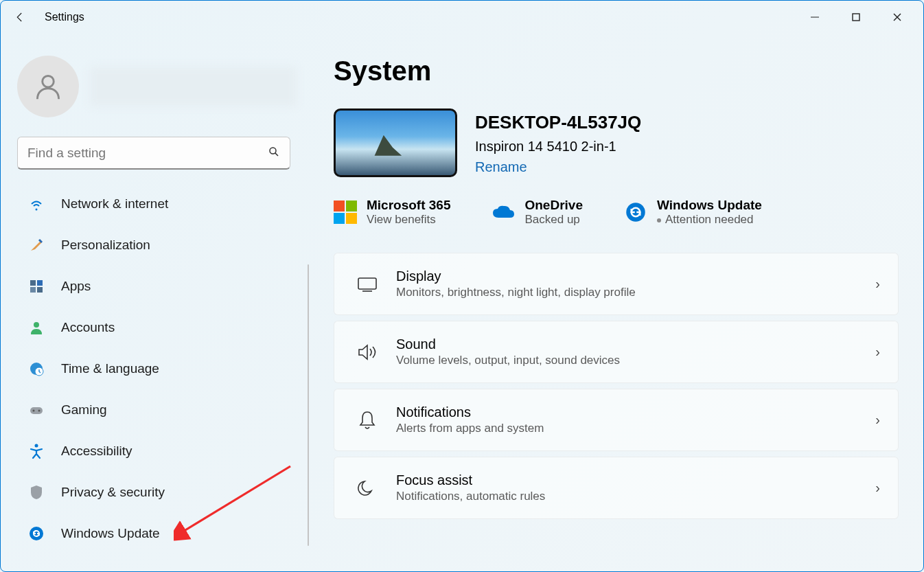 This screenshot has height=572, width=924. I want to click on nav-personalization: Personalization, so click(157, 245).